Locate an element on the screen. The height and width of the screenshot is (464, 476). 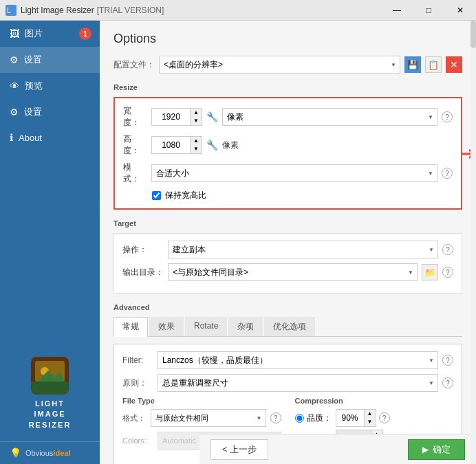
trial-badge: [TRIAL VERSION] is located at coordinates (131, 10).